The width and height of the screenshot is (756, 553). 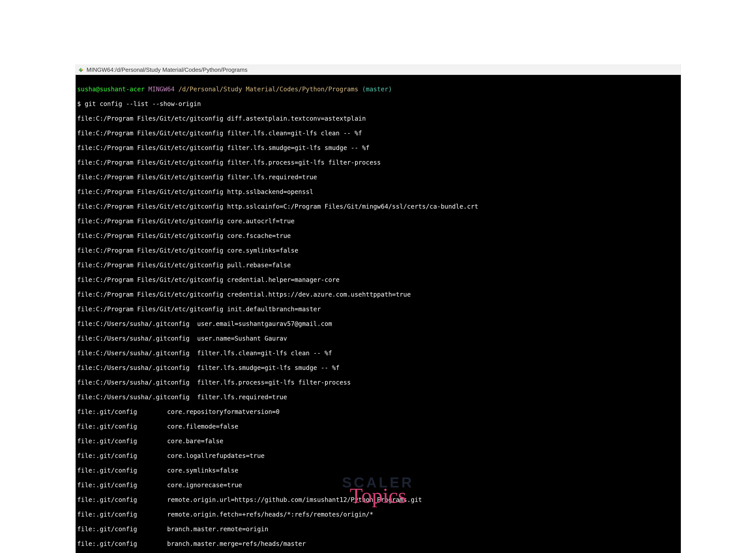 What do you see at coordinates (378, 456) in the screenshot?
I see `output-line: file:.git/config core.logallrefupdates=t…` at bounding box center [378, 456].